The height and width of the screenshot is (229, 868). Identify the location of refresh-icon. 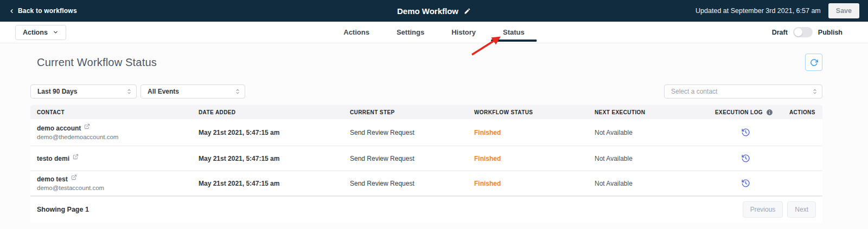
(814, 63).